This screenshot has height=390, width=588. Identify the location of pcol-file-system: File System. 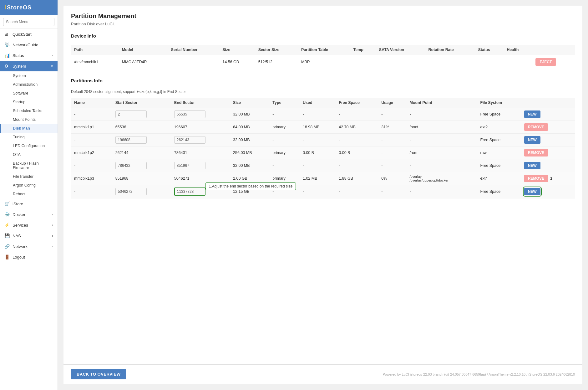
(499, 103).